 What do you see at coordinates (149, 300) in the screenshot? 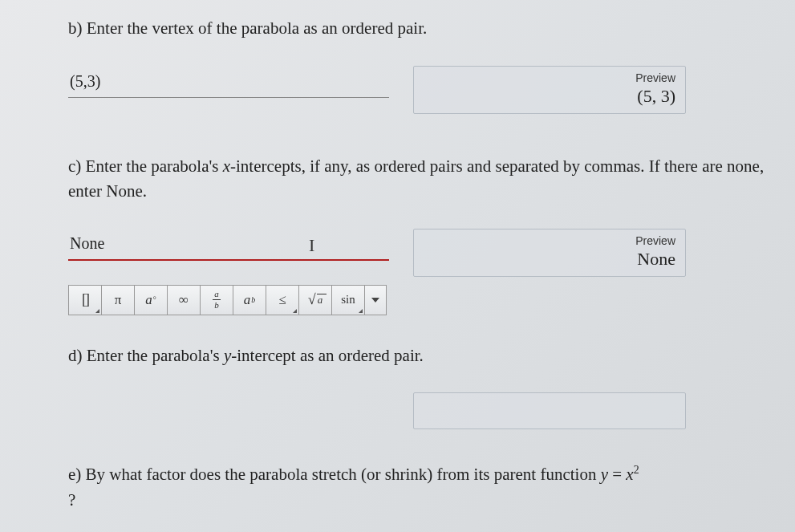
I see `deg-base: a` at bounding box center [149, 300].